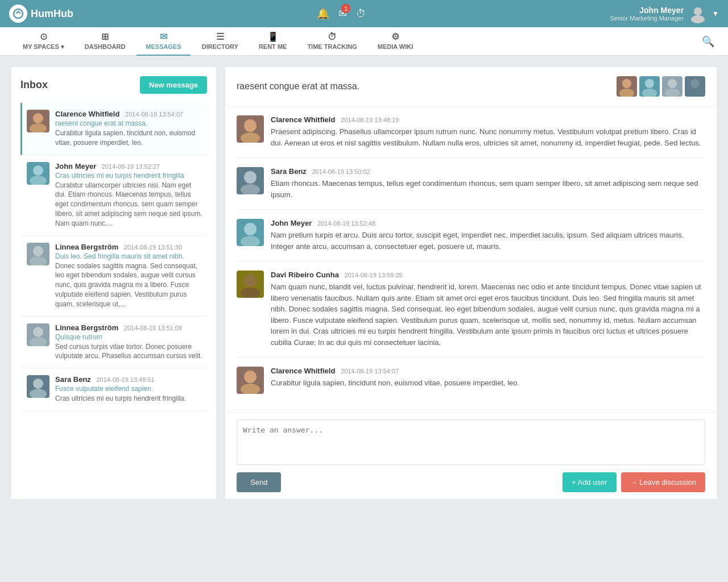 The height and width of the screenshot is (582, 728). Describe the element at coordinates (131, 167) in the screenshot. I see `message-time: 2014-08-19 13:52:27` at that location.